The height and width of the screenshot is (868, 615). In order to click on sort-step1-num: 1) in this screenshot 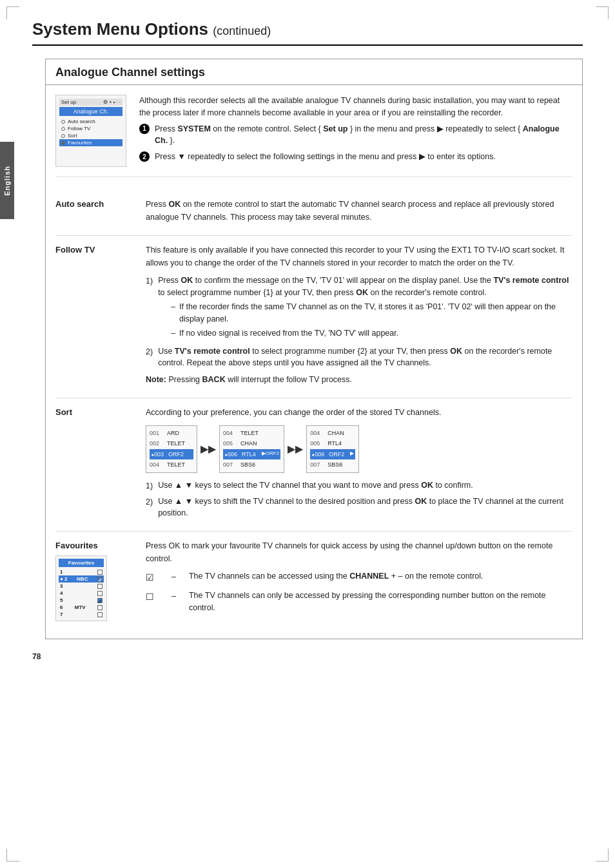, I will do `click(150, 486)`.